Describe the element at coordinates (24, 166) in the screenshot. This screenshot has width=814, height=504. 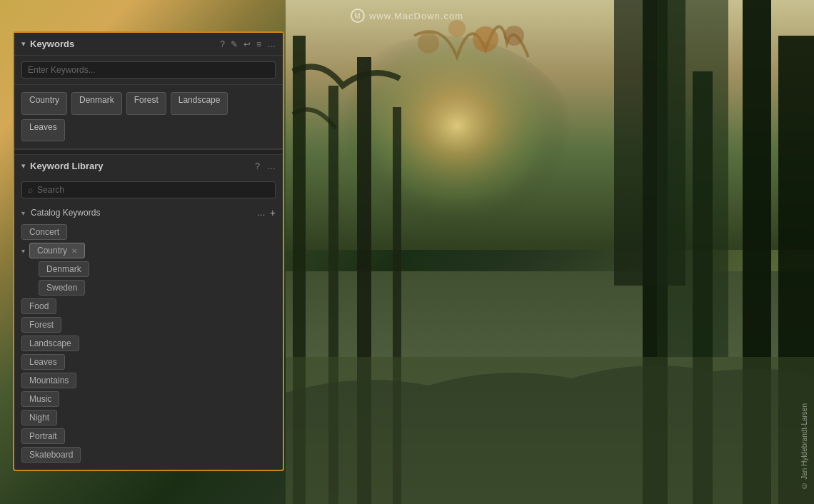
I see `library-toggle: ▾` at that location.